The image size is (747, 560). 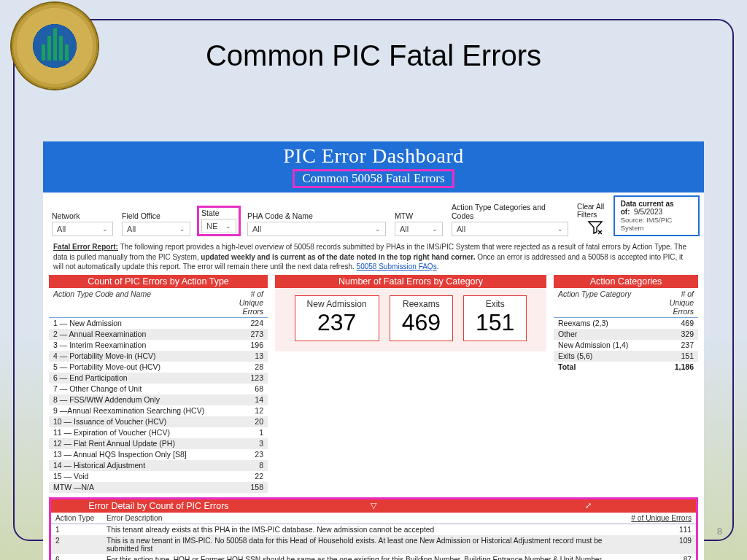 I want to click on table-row: 11 — Expiration of Voucher (HCV)1, so click(x=158, y=433).